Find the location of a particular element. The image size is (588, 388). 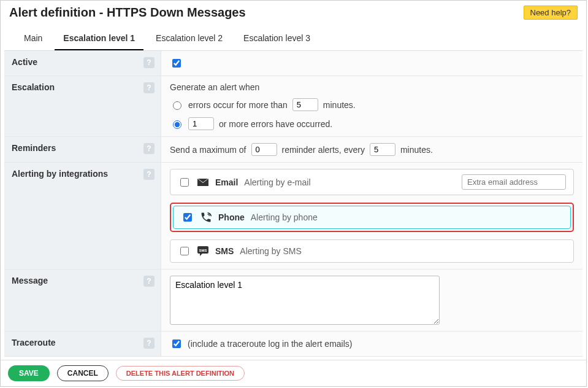

label-traceroute-text: Traceroute is located at coordinates (34, 343).